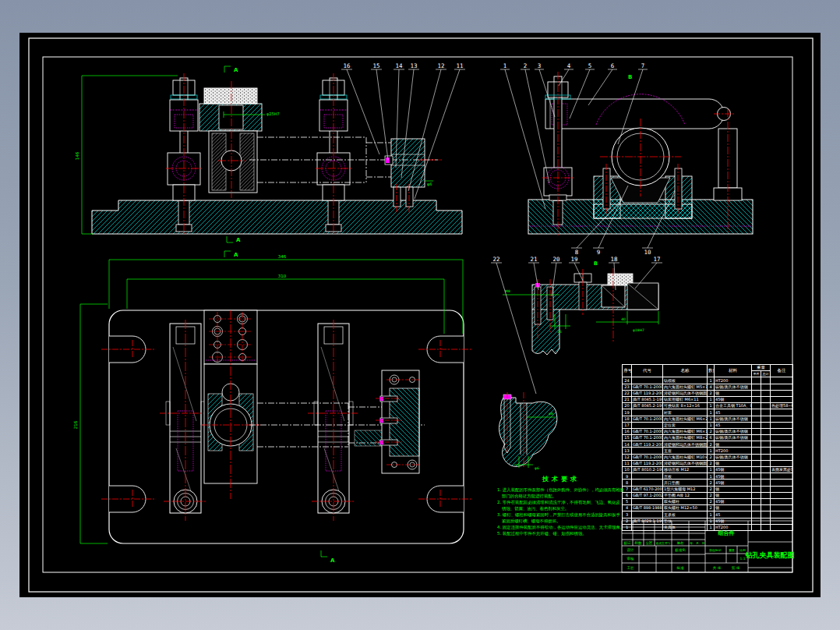 The height and width of the screenshot is (630, 840). Describe the element at coordinates (686, 508) in the screenshot. I see `bom-cell: 双头螺柱 M12×50` at that location.